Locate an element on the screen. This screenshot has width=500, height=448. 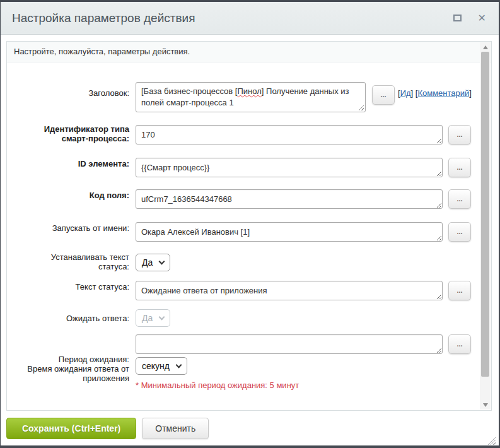
textarea-resize-grip-icon is located at coordinates (361, 107).